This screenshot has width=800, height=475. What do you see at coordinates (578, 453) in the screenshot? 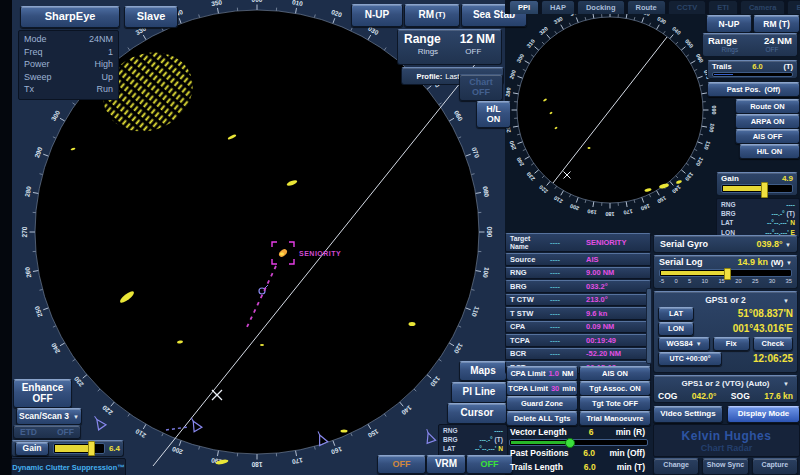
I see `past-positions-row: Past Positions 6.0 min (Off)` at bounding box center [578, 453].